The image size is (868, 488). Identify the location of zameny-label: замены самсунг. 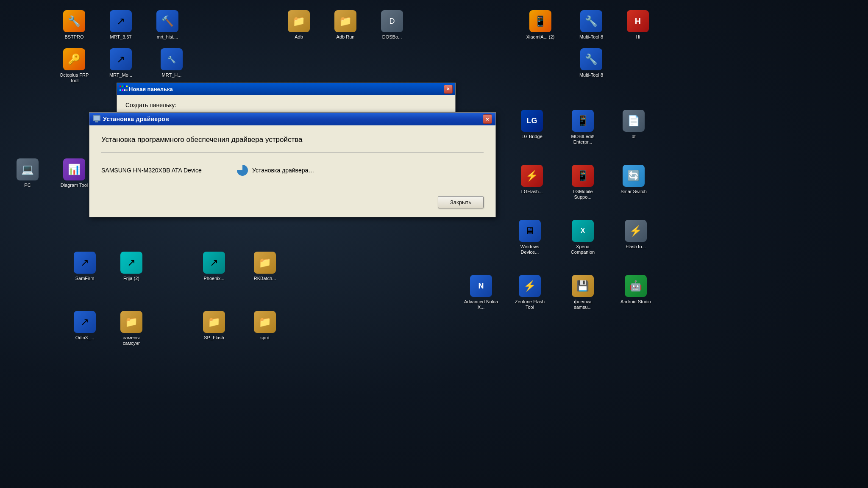
(131, 341).